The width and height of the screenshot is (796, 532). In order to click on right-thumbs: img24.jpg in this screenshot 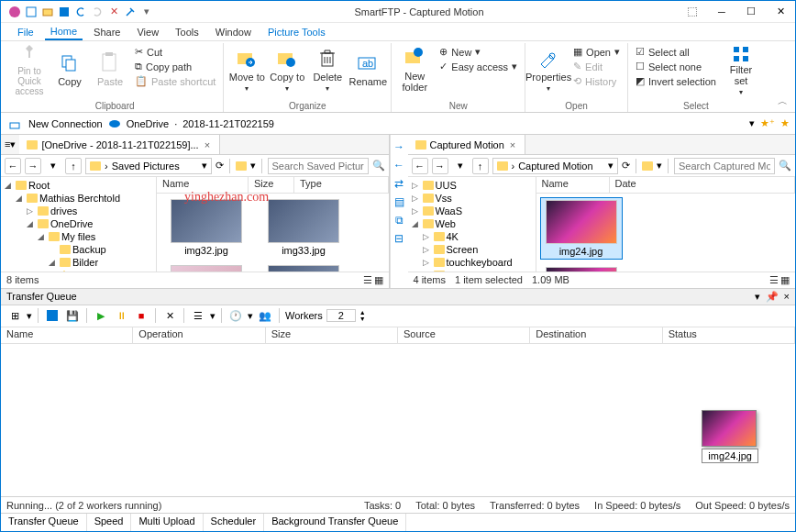, I will do `click(666, 233)`.